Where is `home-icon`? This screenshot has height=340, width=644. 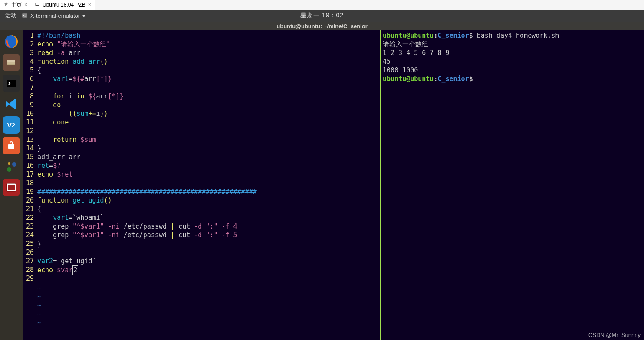
home-icon is located at coordinates (6, 5).